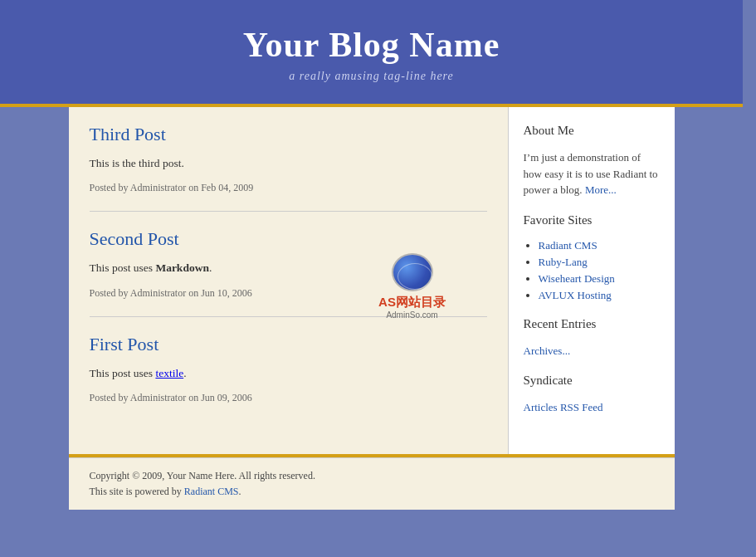  Describe the element at coordinates (289, 344) in the screenshot. I see `post-first-title: First Post` at that location.